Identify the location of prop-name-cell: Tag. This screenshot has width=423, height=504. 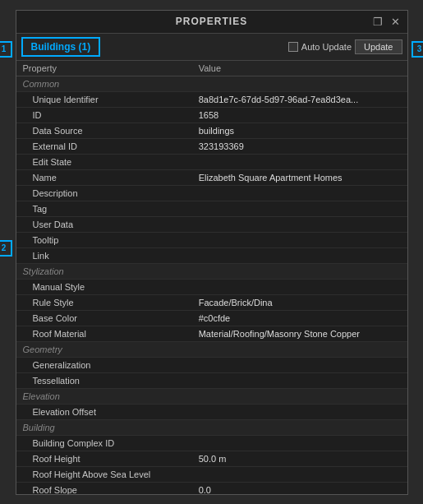
(104, 209).